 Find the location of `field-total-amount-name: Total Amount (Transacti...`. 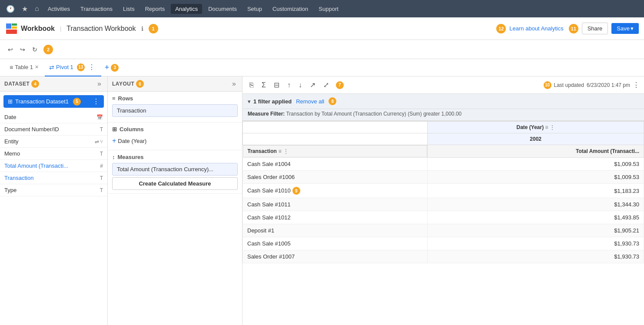

field-total-amount-name: Total Amount (Transacti... is located at coordinates (50, 166).